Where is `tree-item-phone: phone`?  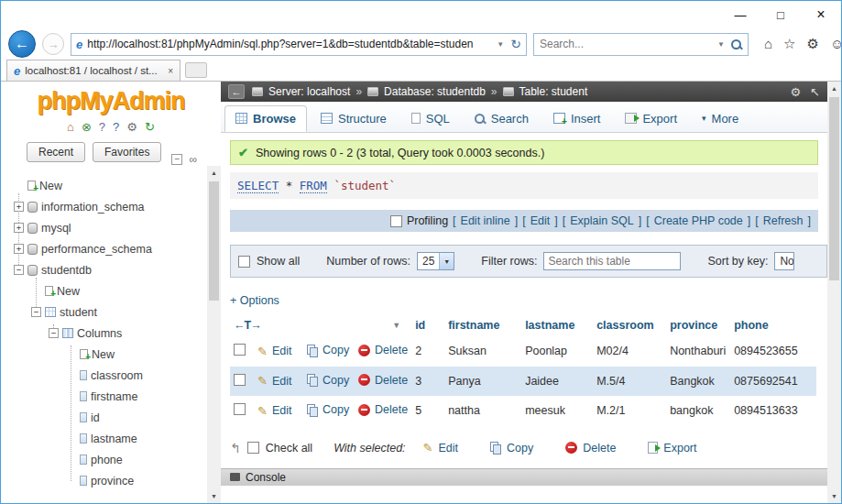
tree-item-phone: phone is located at coordinates (112, 460).